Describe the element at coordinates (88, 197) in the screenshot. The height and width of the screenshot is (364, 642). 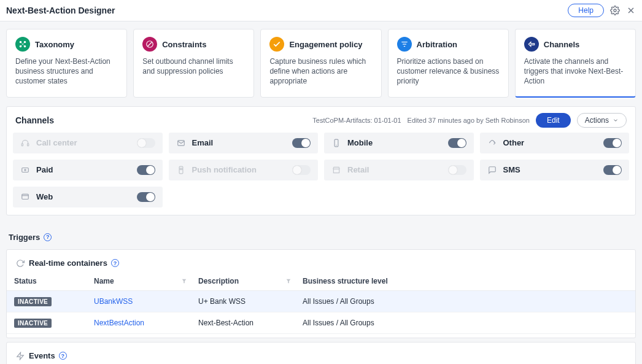
I see `channel-web: Web` at that location.